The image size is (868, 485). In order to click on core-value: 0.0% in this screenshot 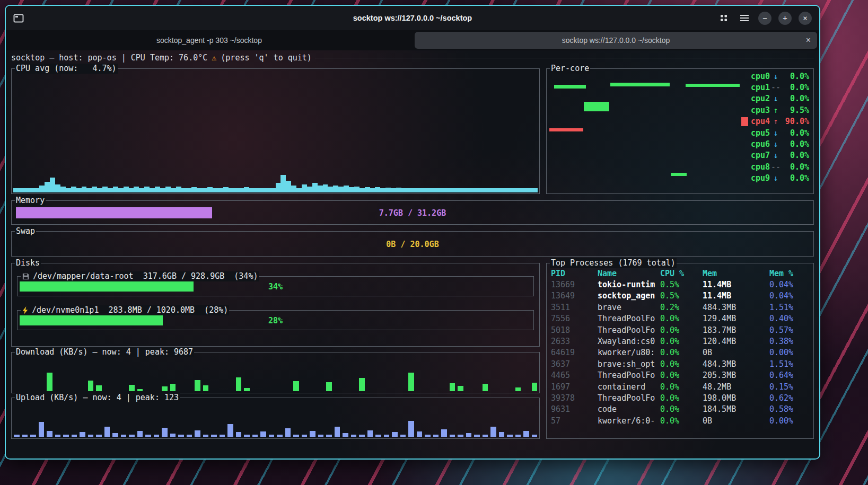, I will do `click(795, 178)`.